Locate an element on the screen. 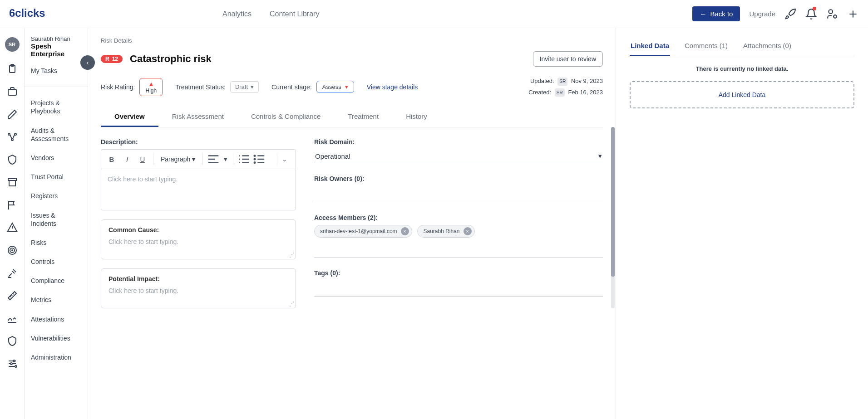  bell-icon is located at coordinates (811, 14).